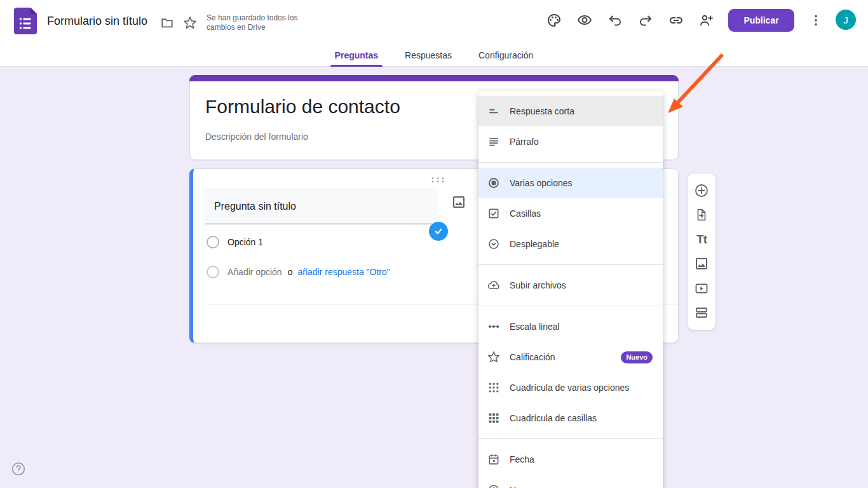  I want to click on more-options-icon, so click(816, 20).